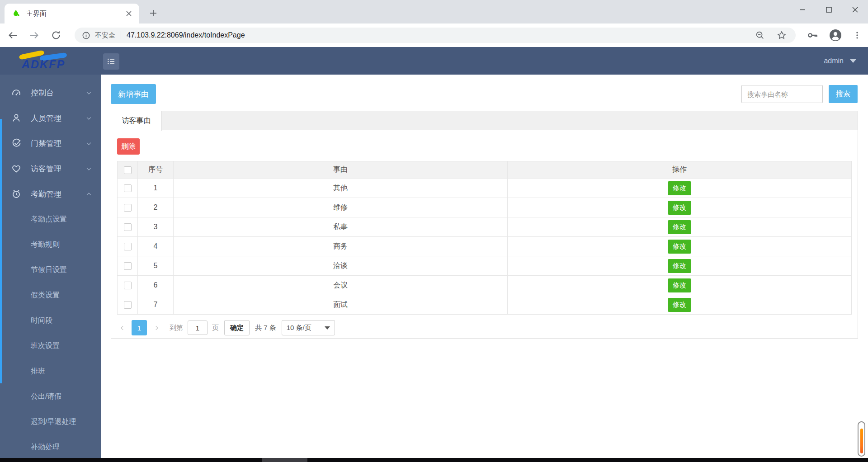 Image resolution: width=868 pixels, height=462 pixels. Describe the element at coordinates (51, 396) in the screenshot. I see `sidebar-subitem-business-leave: 公出/请假` at that location.